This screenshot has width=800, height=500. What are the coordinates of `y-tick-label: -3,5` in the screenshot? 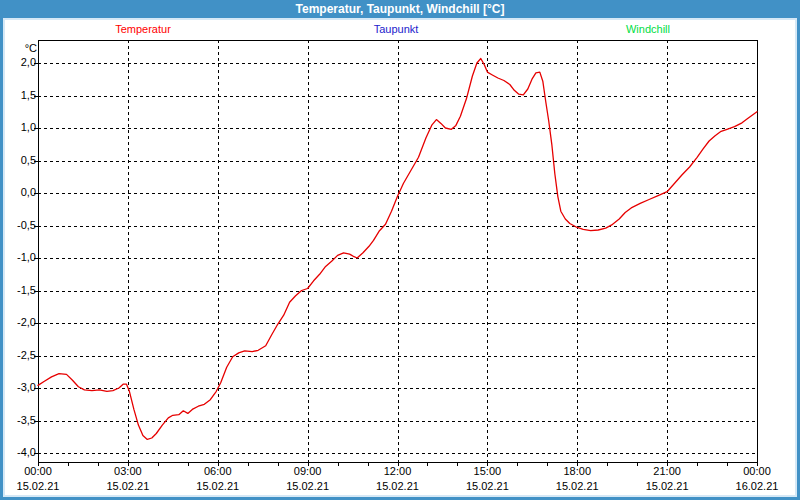 It's located at (20, 420).